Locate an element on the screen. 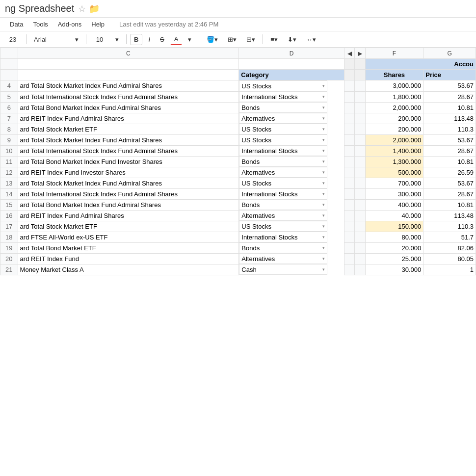 The image size is (476, 476). strikethrough-button: S is located at coordinates (162, 39).